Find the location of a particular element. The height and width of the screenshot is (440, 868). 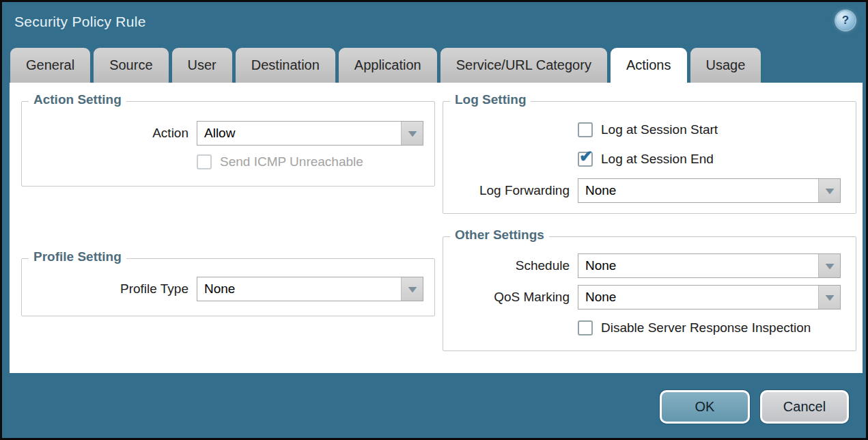

tab-label: Source is located at coordinates (131, 66).